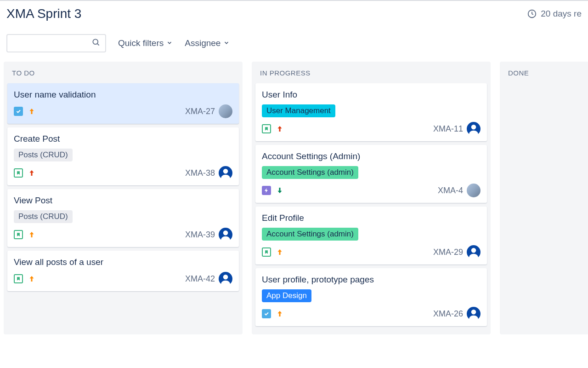 The width and height of the screenshot is (588, 368). What do you see at coordinates (123, 271) in the screenshot?
I see `issue-card: View all posts of a user XMA-42` at bounding box center [123, 271].